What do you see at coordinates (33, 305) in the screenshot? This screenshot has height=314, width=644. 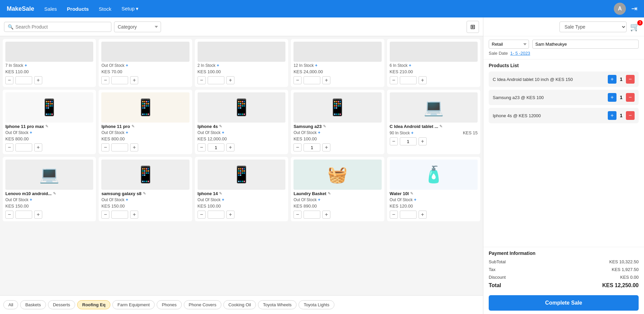 I see `category-tab-baskets: Baskets` at bounding box center [33, 305].